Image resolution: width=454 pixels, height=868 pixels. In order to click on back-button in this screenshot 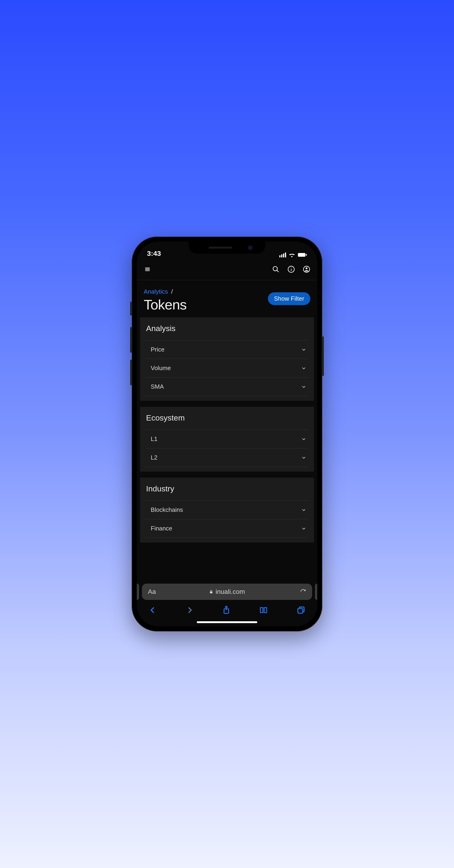, I will do `click(153, 611)`.